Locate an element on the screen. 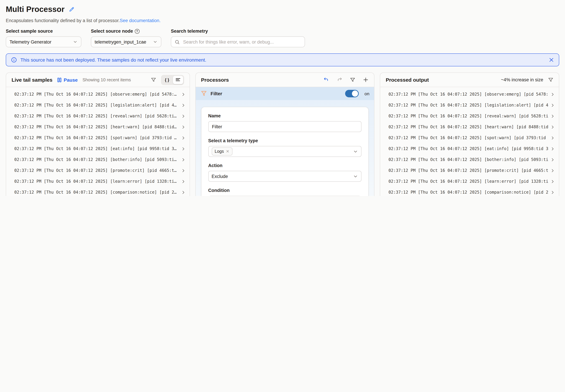 The image size is (565, 392). search-input is located at coordinates (242, 42).